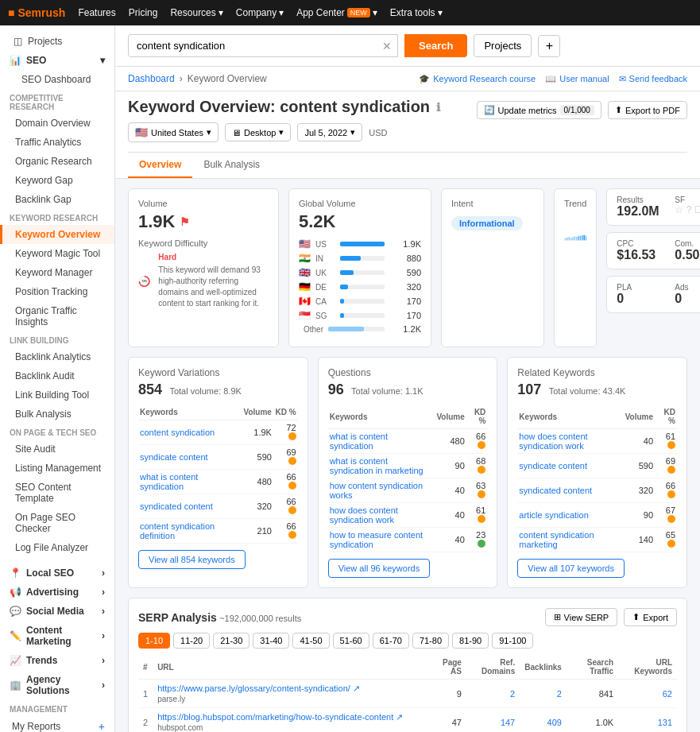 The height and width of the screenshot is (732, 700). Describe the element at coordinates (57, 660) in the screenshot. I see `sidebar-group-trends: 📈 Trends ›` at that location.